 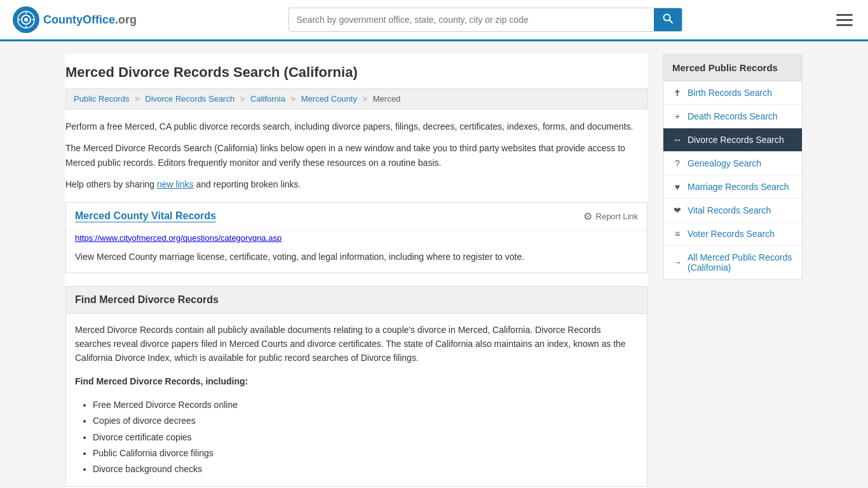 I want to click on sidebar-items: ✝Birth Records Search+Death Records Sear…, so click(x=733, y=164).